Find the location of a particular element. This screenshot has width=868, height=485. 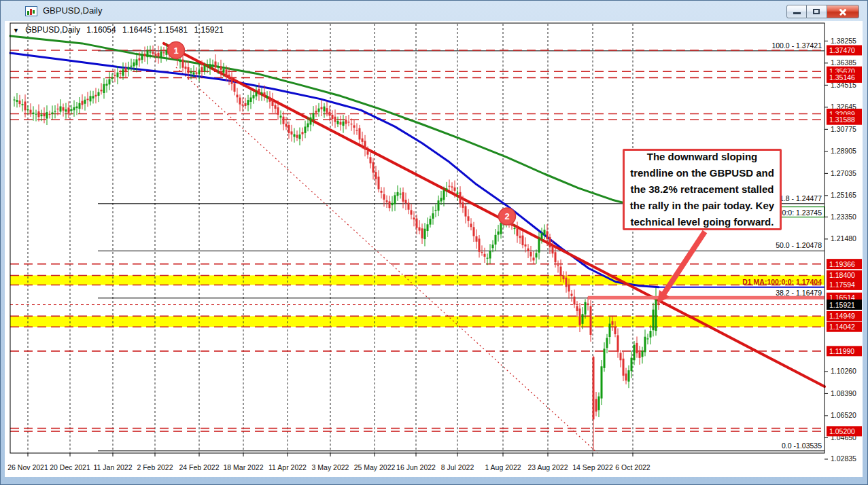

symbol-dropdown-icon: ▼ is located at coordinates (16, 31).